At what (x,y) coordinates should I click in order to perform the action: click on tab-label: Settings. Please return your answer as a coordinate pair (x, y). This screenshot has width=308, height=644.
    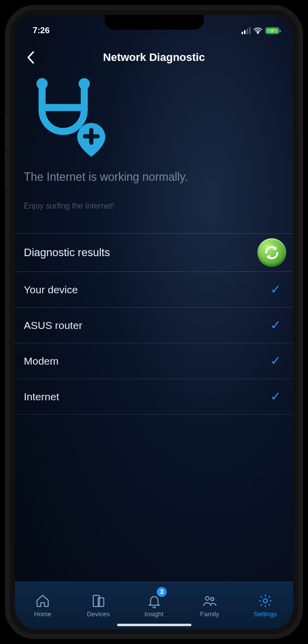
    Looking at the image, I should click on (265, 614).